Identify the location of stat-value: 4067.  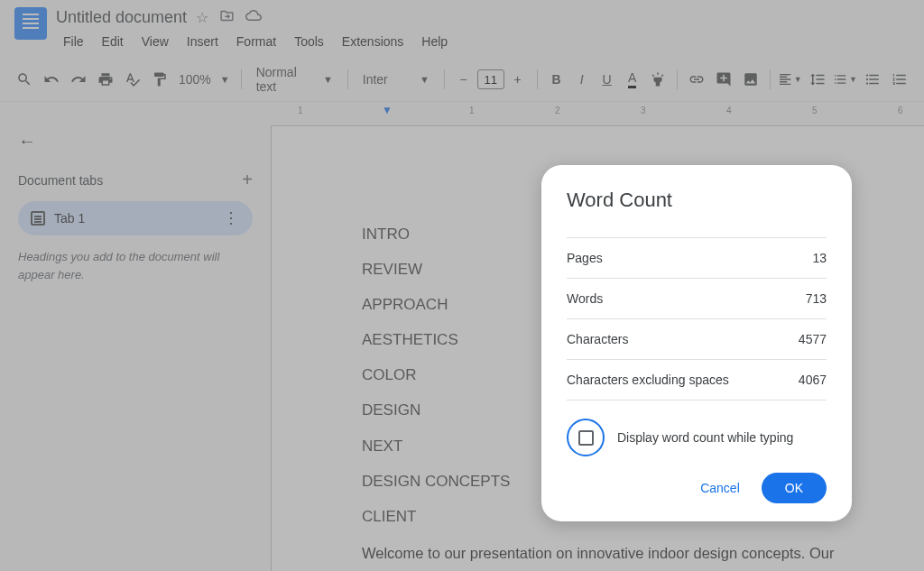
(812, 380).